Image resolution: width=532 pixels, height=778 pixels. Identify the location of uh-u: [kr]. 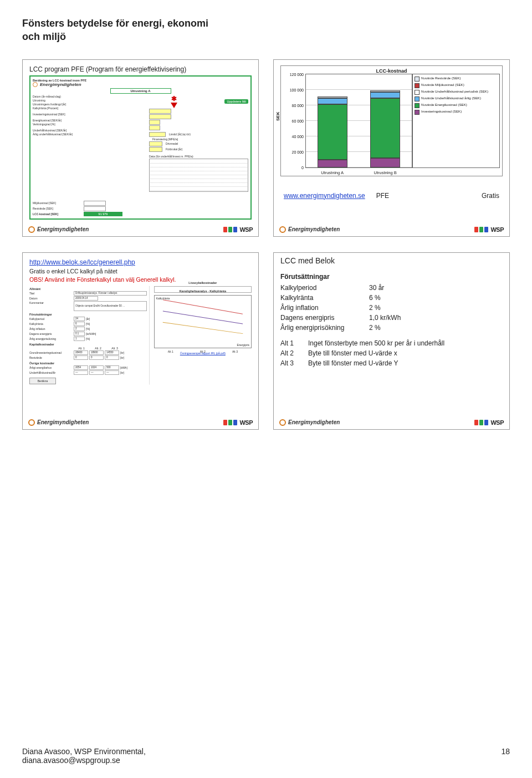
(122, 373).